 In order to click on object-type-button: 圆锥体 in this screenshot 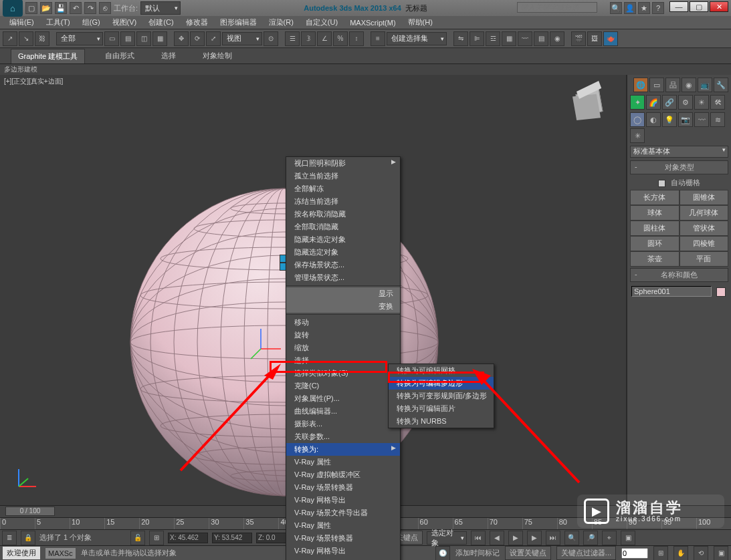, I will do `click(704, 198)`.